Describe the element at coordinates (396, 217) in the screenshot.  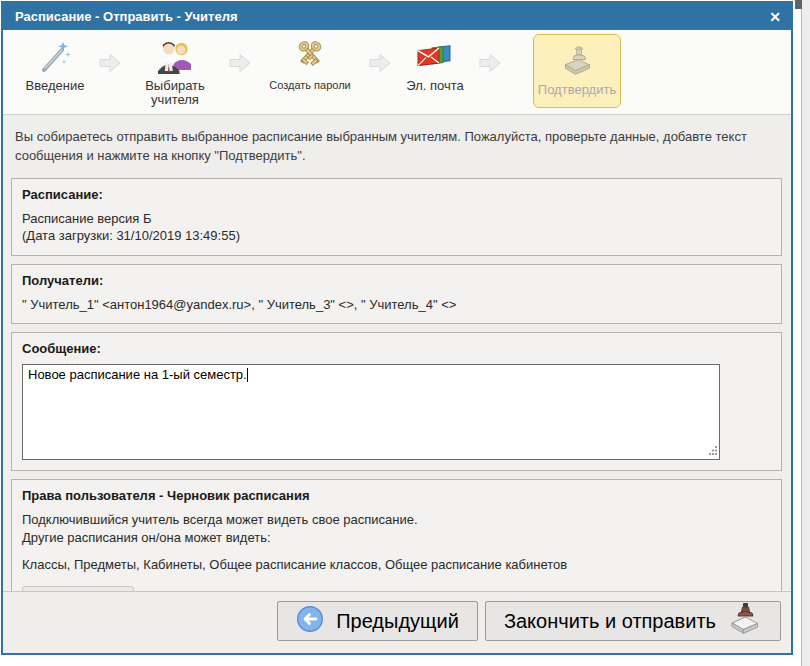
I see `schedule-section: Расписание: Расписание версия Б (Дата за…` at that location.